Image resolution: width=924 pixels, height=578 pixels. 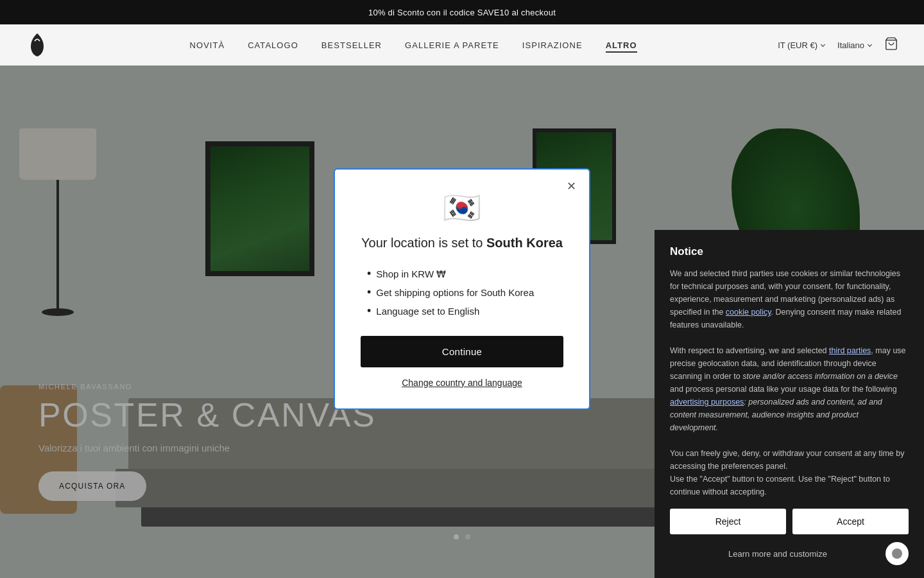 I want to click on cookie-toggle-icon, so click(x=897, y=554).